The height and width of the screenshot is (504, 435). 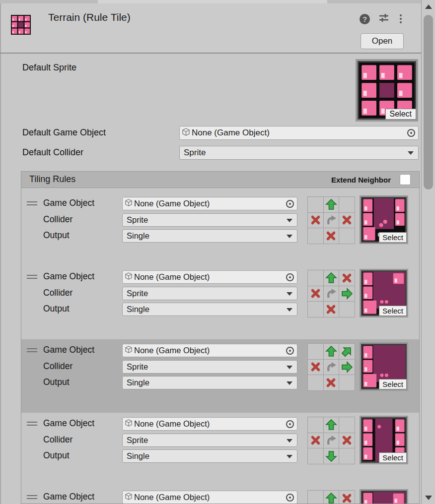 I want to click on game-object-label: Game Object, so click(x=69, y=350).